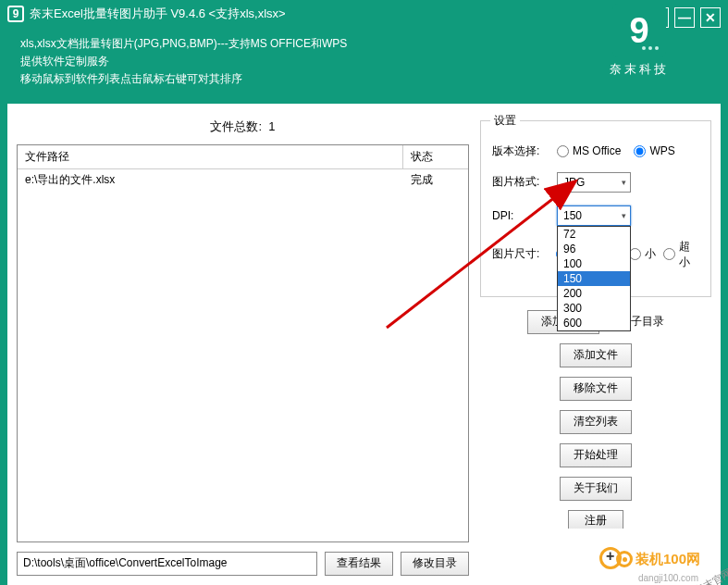  I want to click on header-line-1: xls,xlsx文档批量转图片(JPG,PNG,BMP)---支持MS OFFI…, so click(364, 44).